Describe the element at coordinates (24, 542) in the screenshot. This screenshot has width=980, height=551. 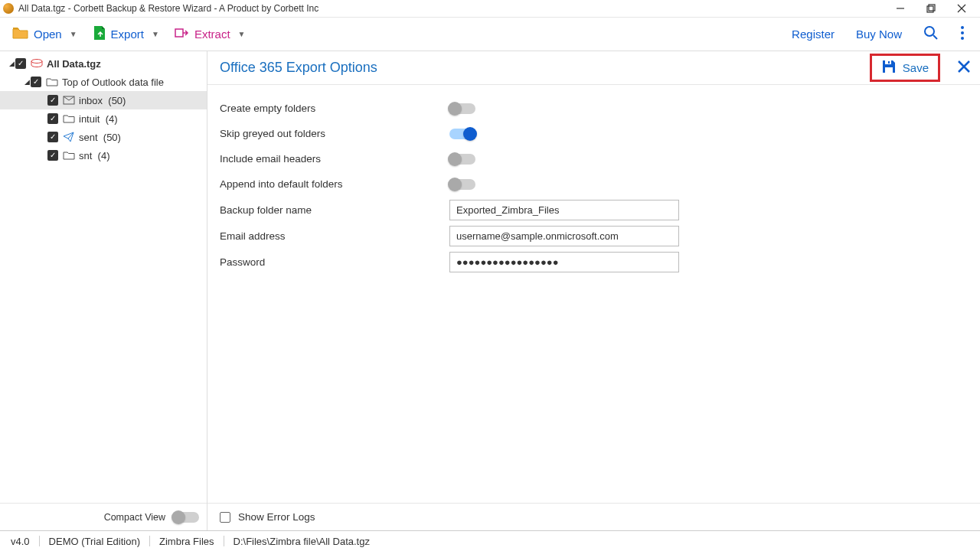
I see `status-version: v4.0` at that location.